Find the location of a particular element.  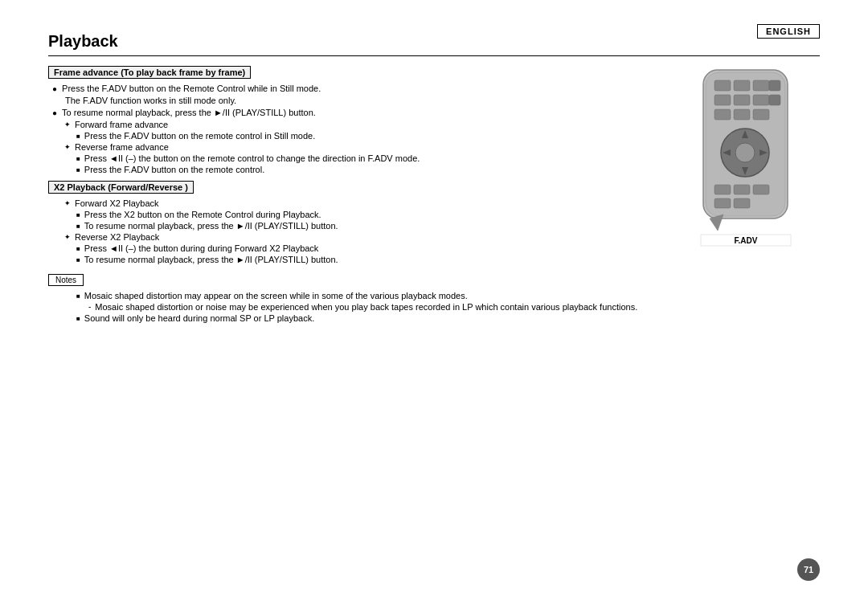

svg-text: F.ADV is located at coordinates (746, 241).